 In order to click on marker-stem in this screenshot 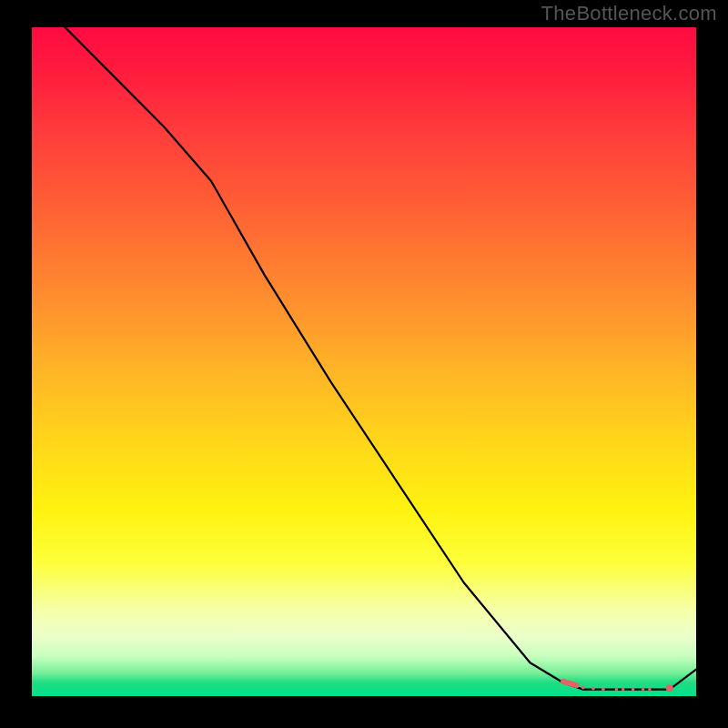, I will do `click(570, 683)`.